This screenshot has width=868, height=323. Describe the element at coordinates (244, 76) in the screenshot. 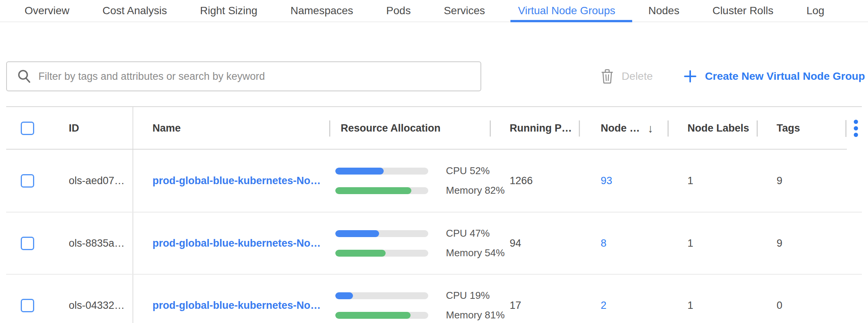

I see `filter-search-box` at that location.